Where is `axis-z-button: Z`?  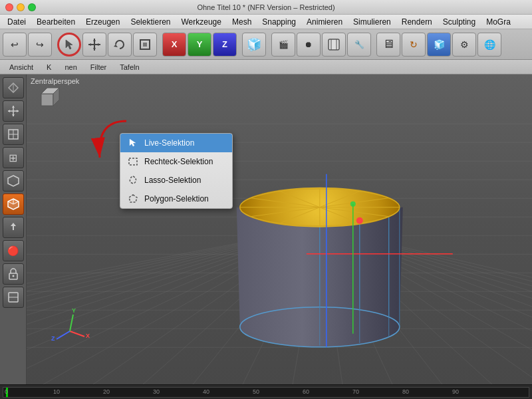
axis-z-button: Z is located at coordinates (225, 45).